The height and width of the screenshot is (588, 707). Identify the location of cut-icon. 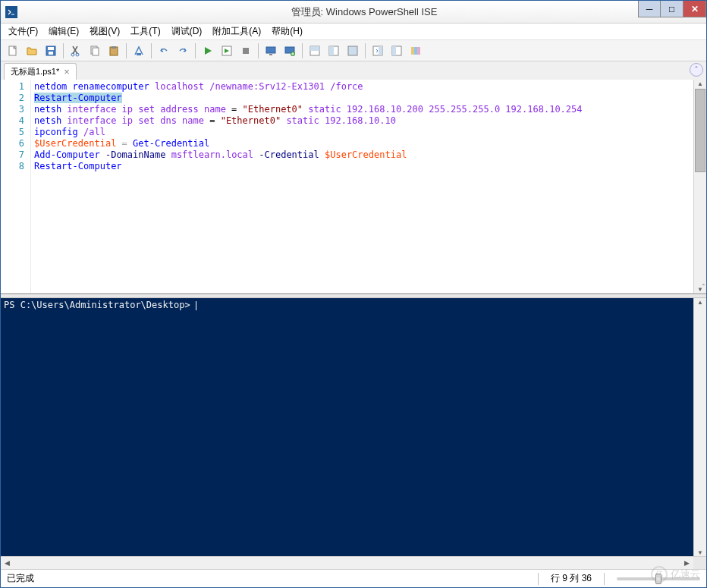
(76, 51).